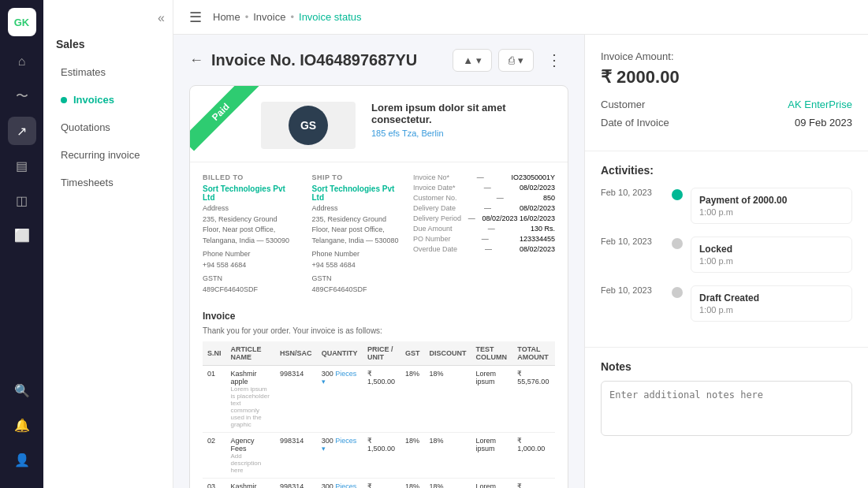 The height and width of the screenshot is (488, 868). What do you see at coordinates (64, 100) in the screenshot?
I see `active-dot` at bounding box center [64, 100].